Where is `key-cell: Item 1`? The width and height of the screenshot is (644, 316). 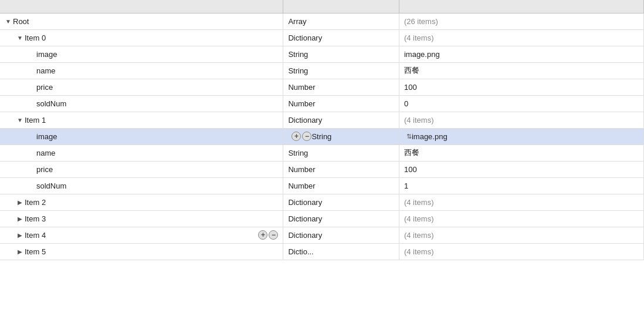 key-cell: Item 1 is located at coordinates (142, 120).